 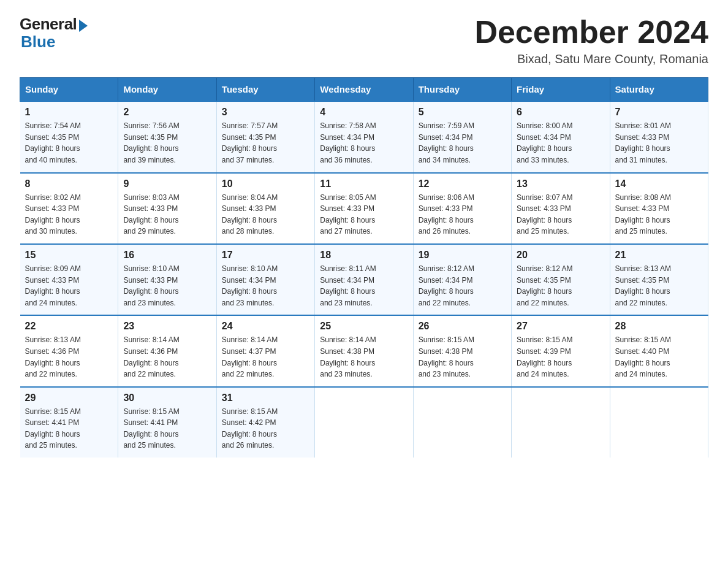 I want to click on day-info: Sunrise: 8:05 AMSunset: 4:33 PMDaylight:…, so click(x=364, y=215).